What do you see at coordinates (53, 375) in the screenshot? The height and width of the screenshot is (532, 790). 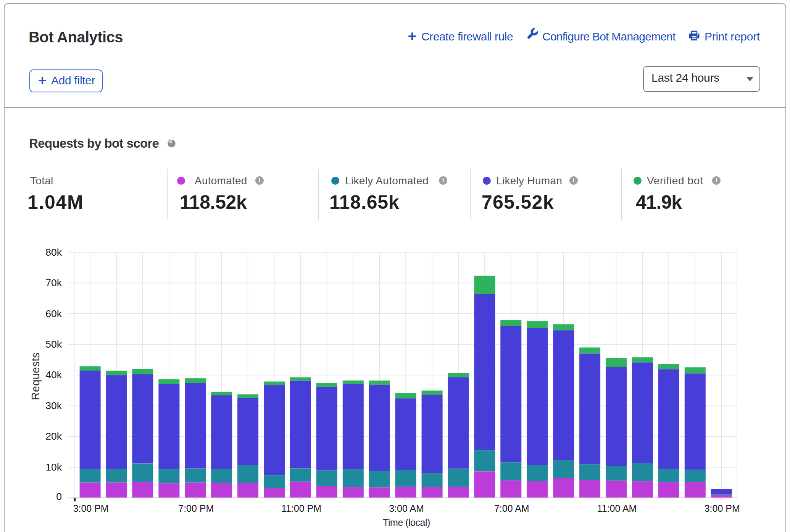 I see `svg-text: 40k` at bounding box center [53, 375].